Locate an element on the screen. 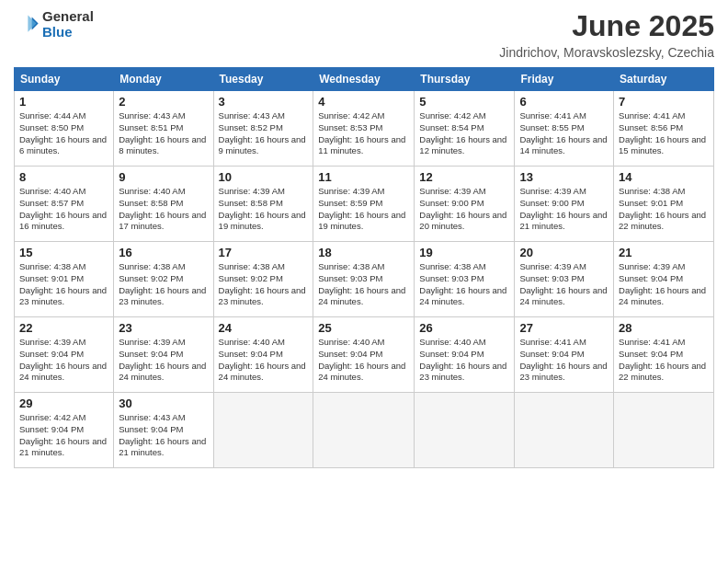 Image resolution: width=728 pixels, height=563 pixels. day-number: 2 is located at coordinates (164, 101).